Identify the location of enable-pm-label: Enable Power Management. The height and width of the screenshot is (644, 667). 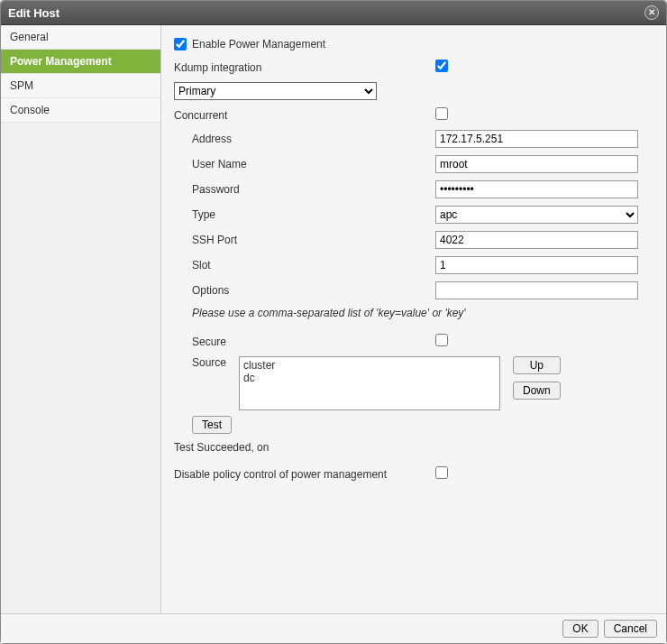
(259, 44).